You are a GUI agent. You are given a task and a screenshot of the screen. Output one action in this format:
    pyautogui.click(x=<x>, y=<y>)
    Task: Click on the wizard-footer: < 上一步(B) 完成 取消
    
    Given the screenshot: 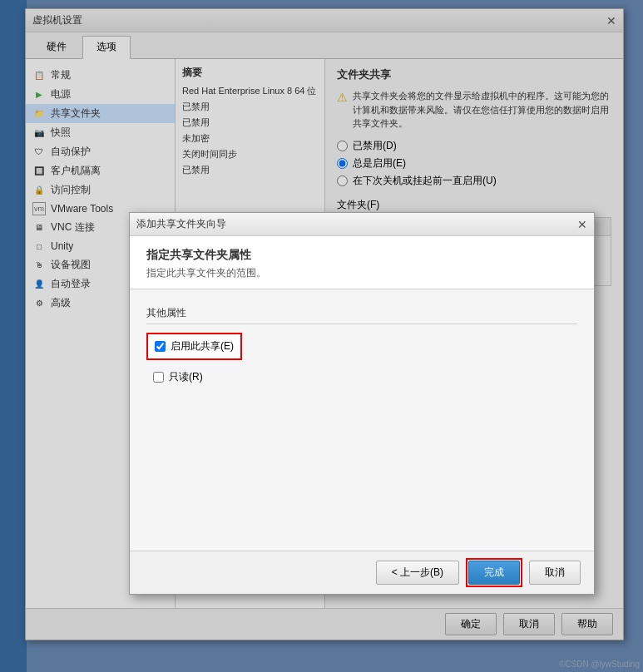 What is the action you would take?
    pyautogui.click(x=362, y=572)
    